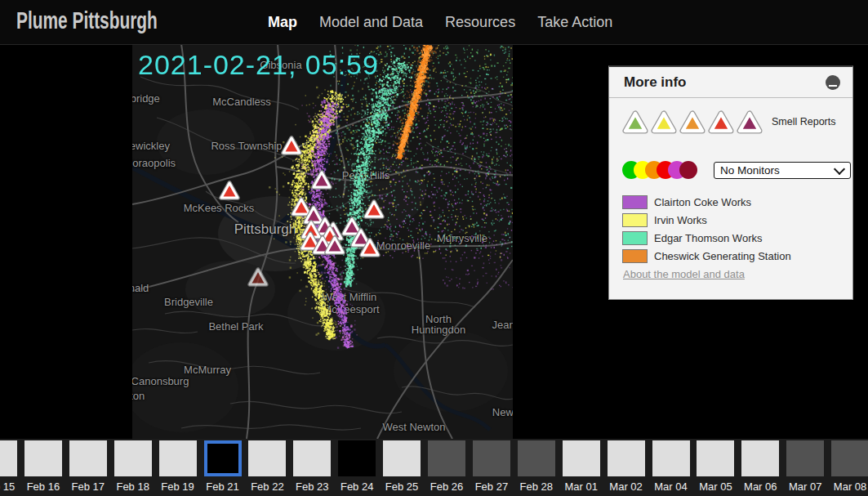  I want to click on panel-body: Smell Reports No Monitors Clairton Coke …, so click(731, 199).